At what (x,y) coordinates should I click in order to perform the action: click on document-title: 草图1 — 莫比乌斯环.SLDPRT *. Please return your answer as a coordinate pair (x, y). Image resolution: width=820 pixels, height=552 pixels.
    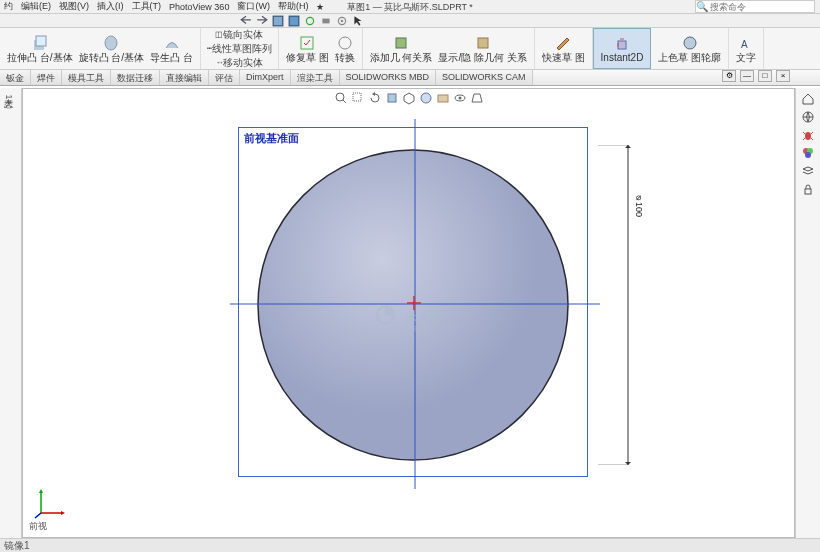
    Looking at the image, I should click on (410, 8).